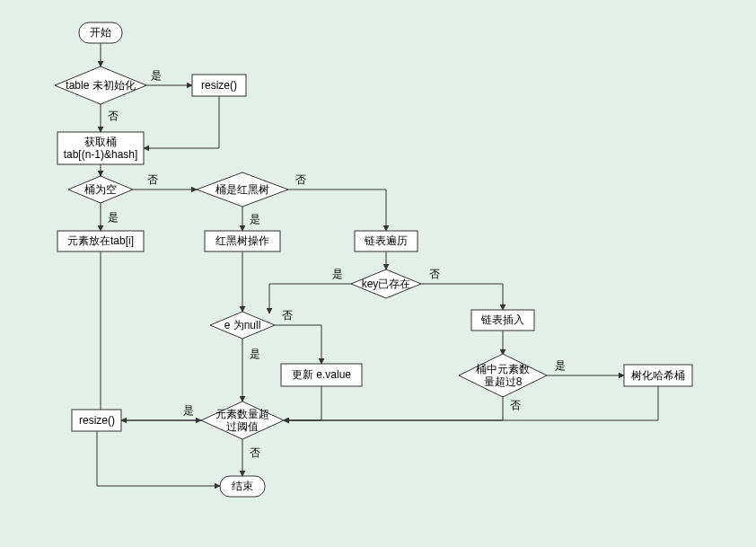 This screenshot has width=756, height=547. Describe the element at coordinates (101, 241) in the screenshot. I see `node-put-tab-i: 元素放在tab[i]` at that location.